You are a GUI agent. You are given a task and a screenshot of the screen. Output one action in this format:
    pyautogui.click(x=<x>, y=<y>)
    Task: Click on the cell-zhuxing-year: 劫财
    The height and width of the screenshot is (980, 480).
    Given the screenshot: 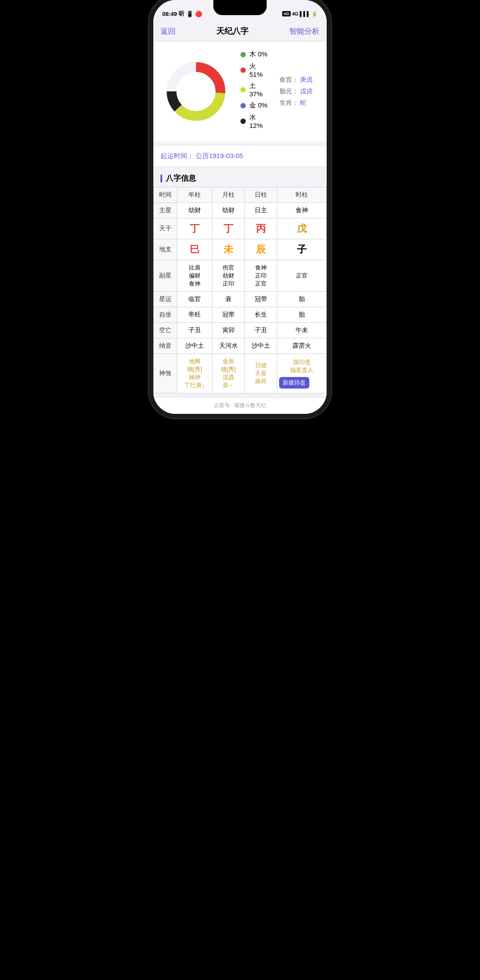 What is the action you would take?
    pyautogui.click(x=195, y=210)
    